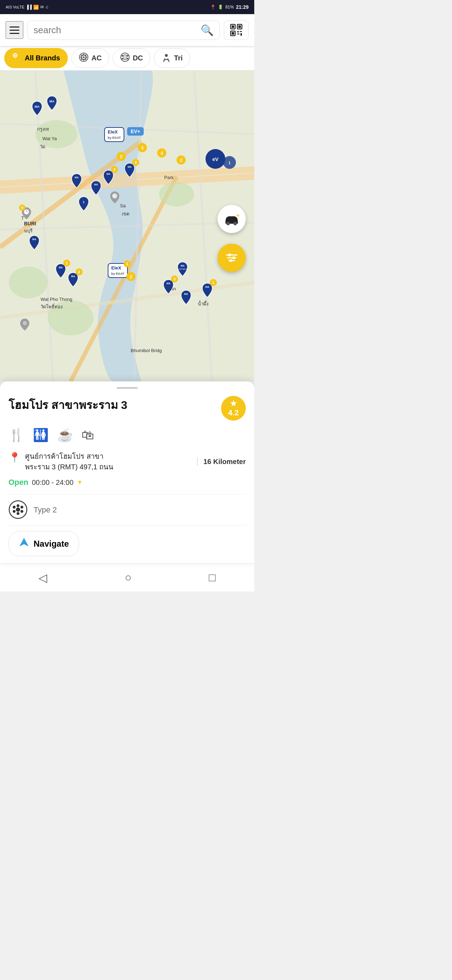 Image resolution: width=452 pixels, height=980 pixels. Describe the element at coordinates (44, 544) in the screenshot. I see `navigate-button: Navigate` at that location.